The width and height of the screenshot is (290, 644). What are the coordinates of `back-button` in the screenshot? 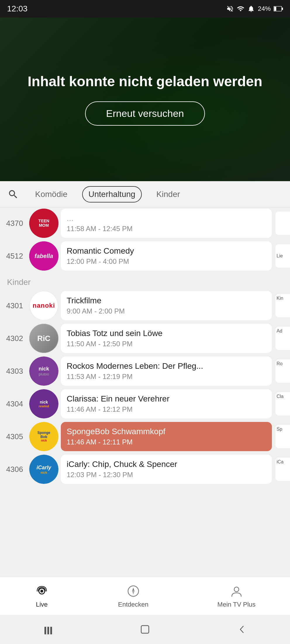 It's located at (242, 629).